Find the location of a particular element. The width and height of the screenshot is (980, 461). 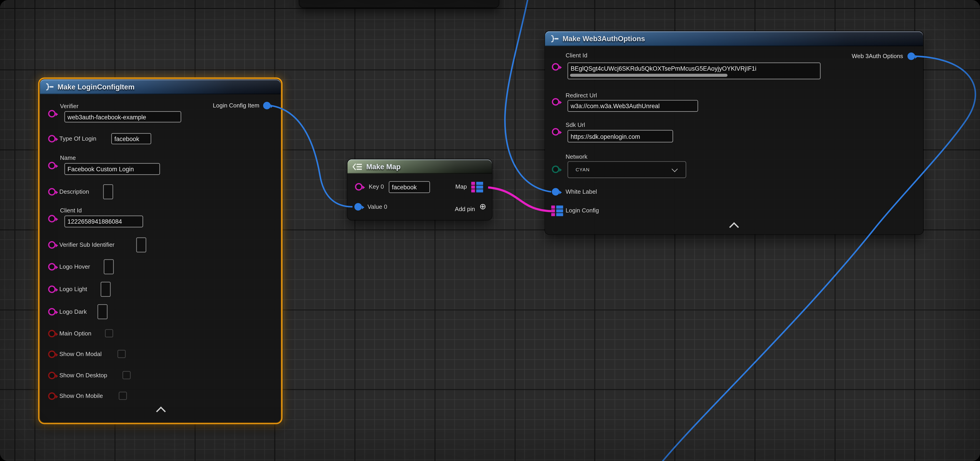

output-pin-label: Login Config Item is located at coordinates (236, 106).